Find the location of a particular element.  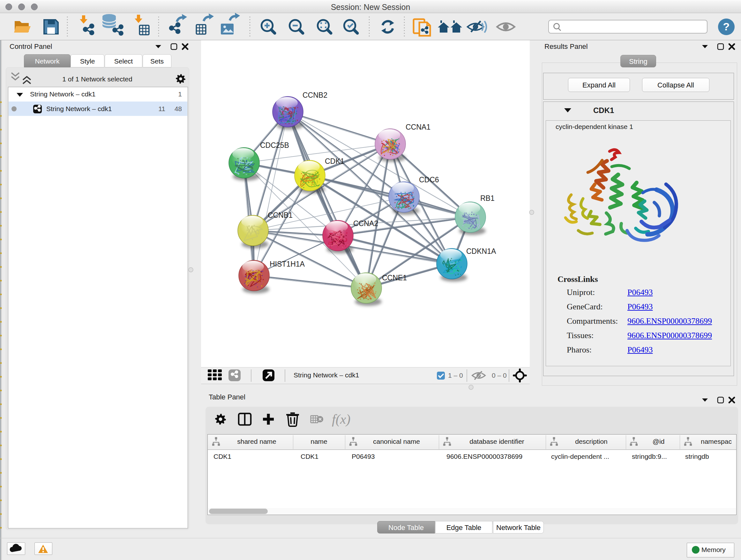

svg-text: CCNA1 is located at coordinates (418, 127).